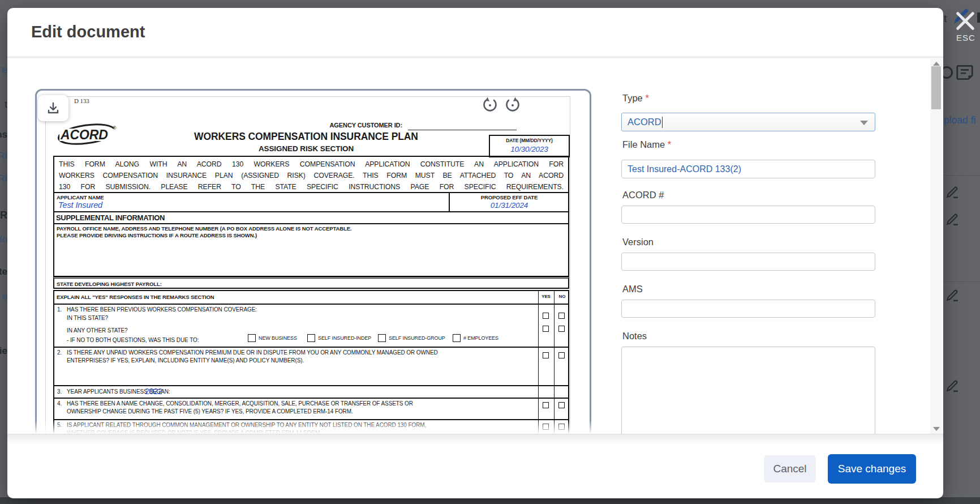 The height and width of the screenshot is (504, 980). Describe the element at coordinates (3, 215) in the screenshot. I see `bg-text-fragment: R` at that location.